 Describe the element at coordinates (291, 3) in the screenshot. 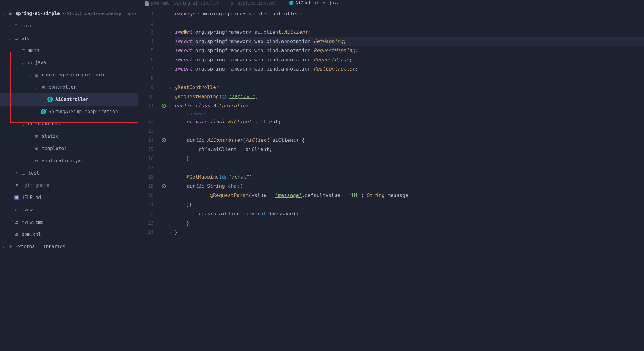

I see `class-icon: C` at that location.